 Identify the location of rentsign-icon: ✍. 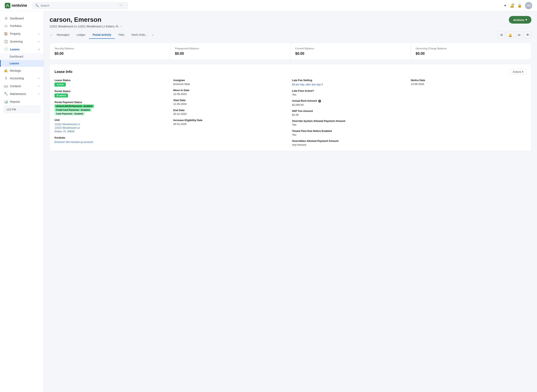
(6, 71).